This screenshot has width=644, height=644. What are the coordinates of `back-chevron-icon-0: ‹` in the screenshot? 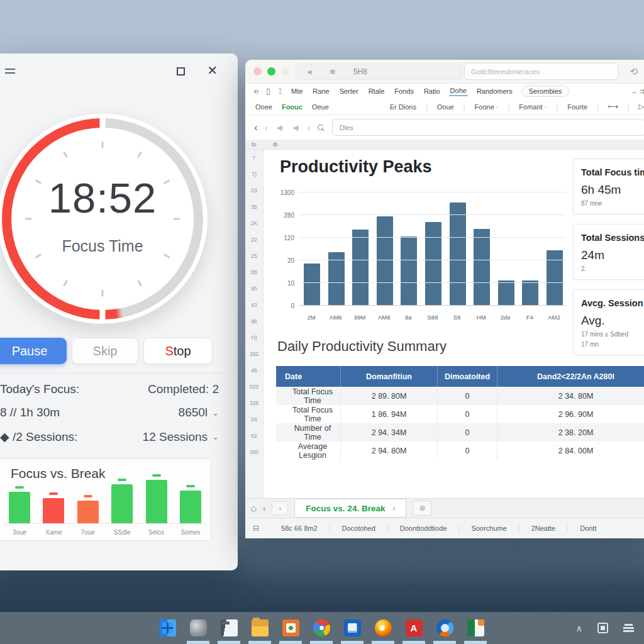 It's located at (256, 128).